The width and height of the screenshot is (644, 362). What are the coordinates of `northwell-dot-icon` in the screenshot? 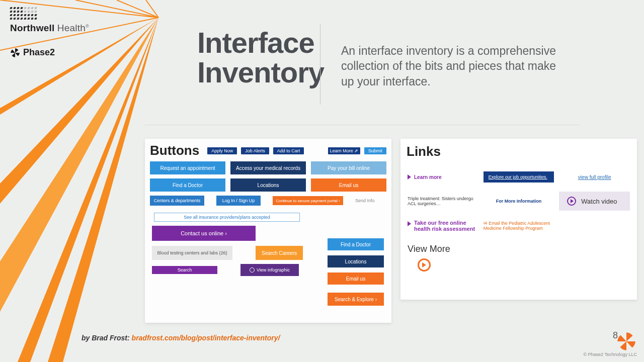 It's located at (49, 13).